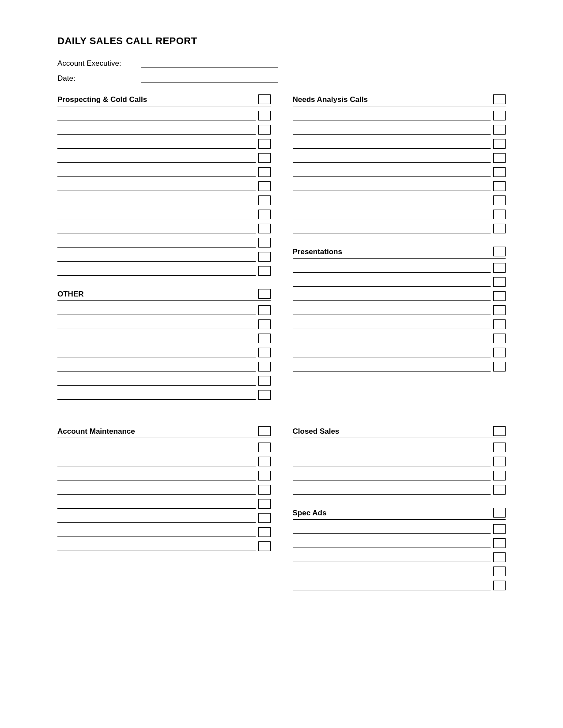 This screenshot has width=563, height=728. What do you see at coordinates (499, 251) in the screenshot?
I see `presentations-title-box` at bounding box center [499, 251].